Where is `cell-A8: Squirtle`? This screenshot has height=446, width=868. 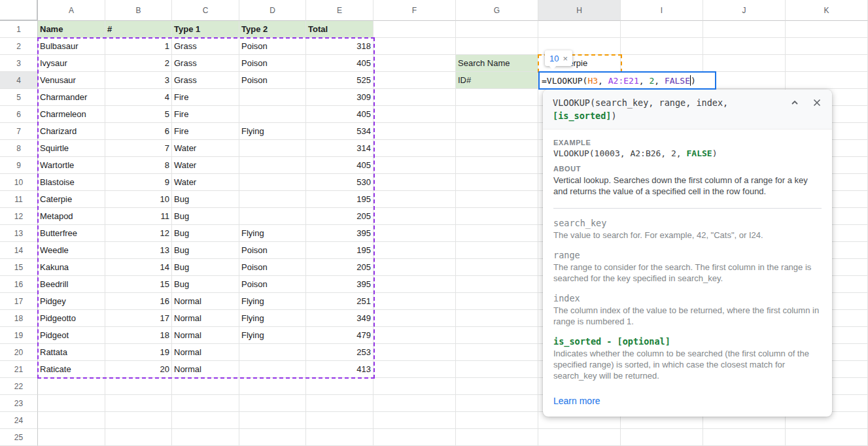
cell-A8: Squirtle is located at coordinates (72, 148).